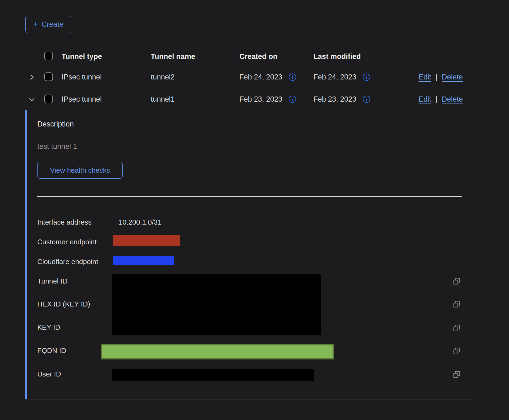 The width and height of the screenshot is (509, 420). I want to click on created-on-cell: Feb 23, 2023, so click(261, 99).